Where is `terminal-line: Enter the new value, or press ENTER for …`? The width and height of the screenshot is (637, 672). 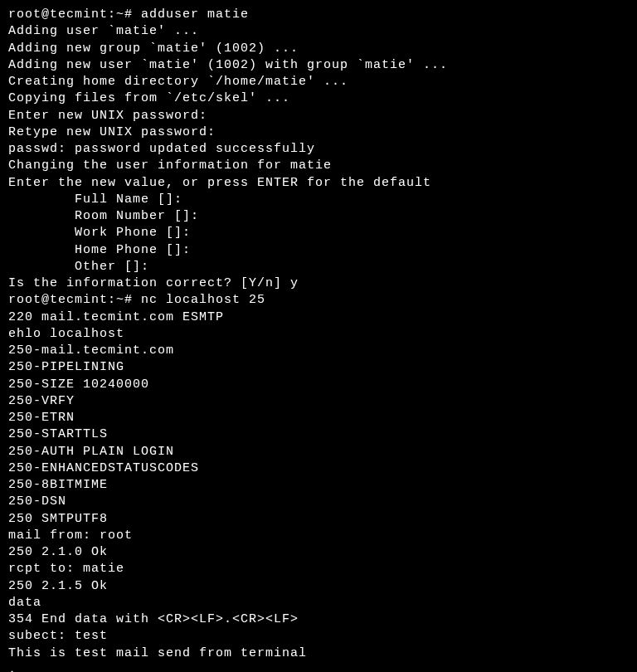
terminal-line: Enter the new value, or press ENTER for … is located at coordinates (318, 183).